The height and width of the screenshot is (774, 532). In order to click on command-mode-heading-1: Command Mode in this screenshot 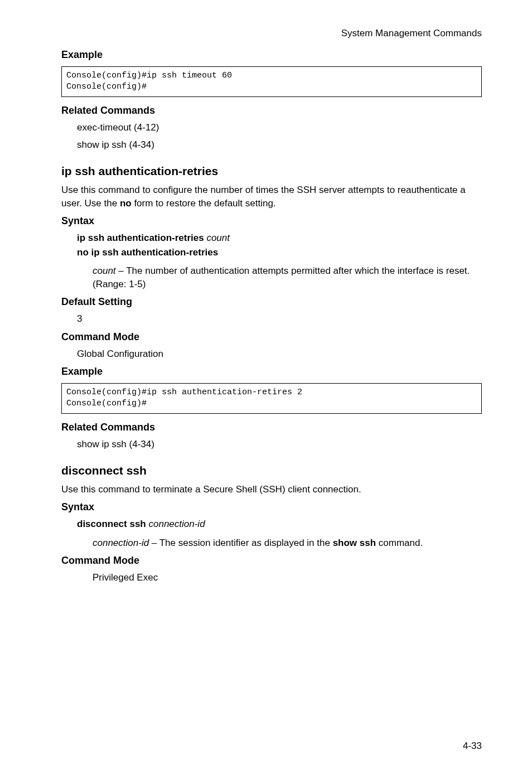, I will do `click(272, 337)`.